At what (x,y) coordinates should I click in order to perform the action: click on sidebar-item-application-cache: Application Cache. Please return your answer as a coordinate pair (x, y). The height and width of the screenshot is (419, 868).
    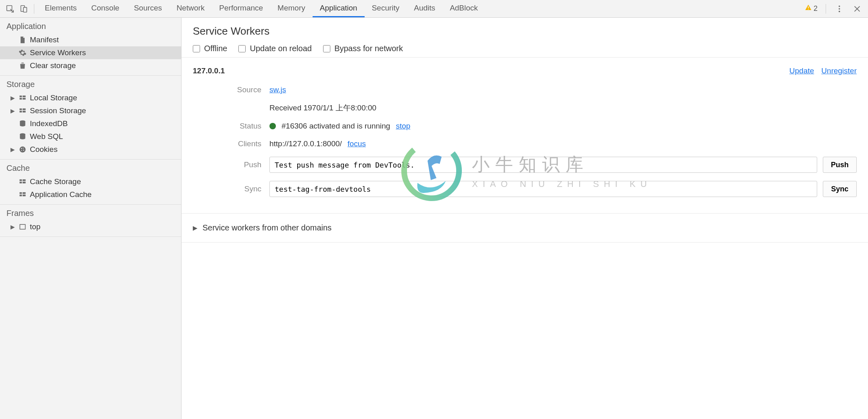
    Looking at the image, I should click on (90, 195).